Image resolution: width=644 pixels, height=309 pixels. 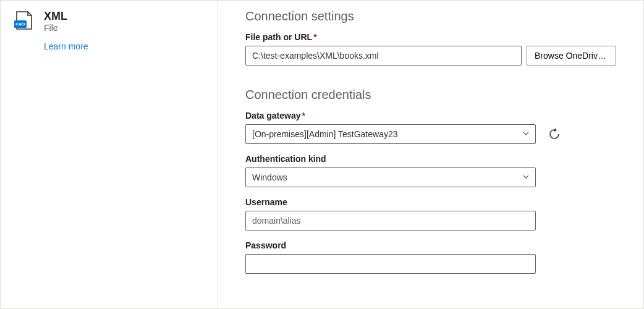 What do you see at coordinates (24, 21) in the screenshot?
I see `xml-file-icon: <●>` at bounding box center [24, 21].